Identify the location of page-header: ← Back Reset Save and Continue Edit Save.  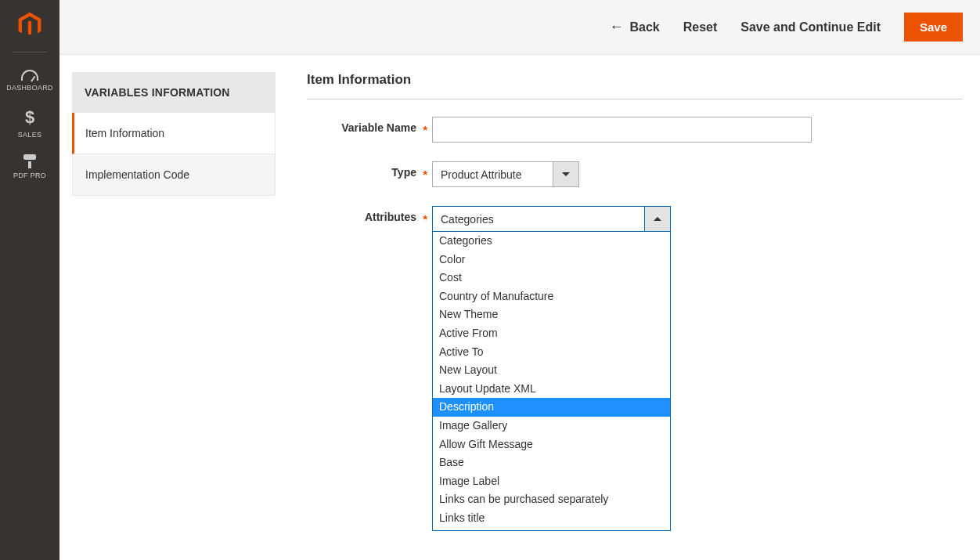
(520, 27).